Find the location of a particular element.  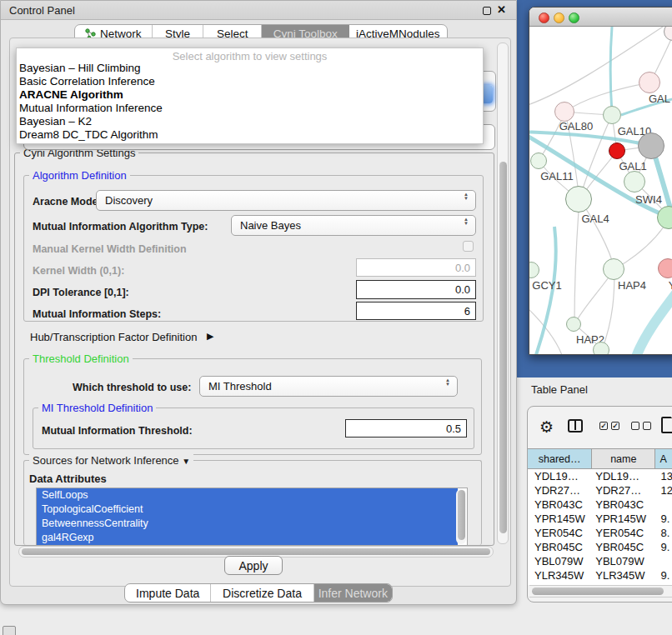

dpi-tolerance-field: 0.0 is located at coordinates (416, 290).